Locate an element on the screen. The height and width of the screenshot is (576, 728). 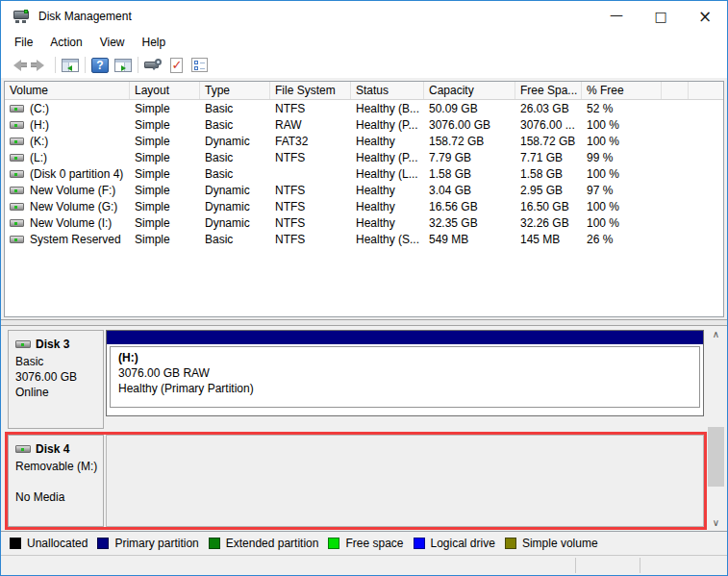
show-action-pane-button is located at coordinates (123, 65).